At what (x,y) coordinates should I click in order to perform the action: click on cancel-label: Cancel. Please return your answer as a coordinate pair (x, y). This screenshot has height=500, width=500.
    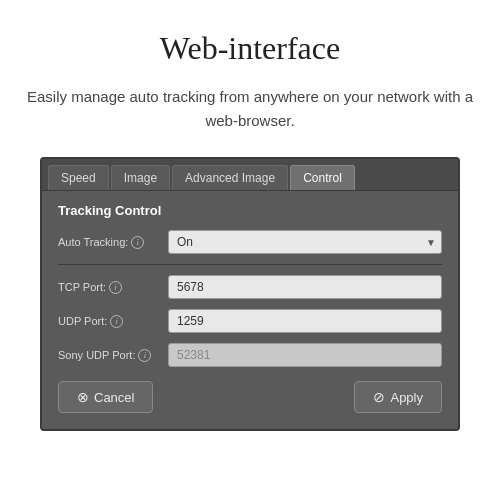
    Looking at the image, I should click on (114, 398).